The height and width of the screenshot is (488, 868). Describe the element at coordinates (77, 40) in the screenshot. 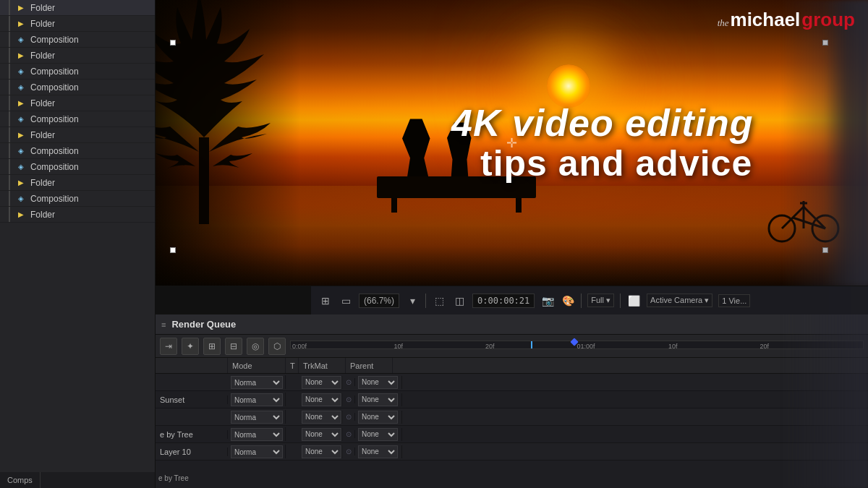

I see `project-item-2: ◈Composition` at that location.